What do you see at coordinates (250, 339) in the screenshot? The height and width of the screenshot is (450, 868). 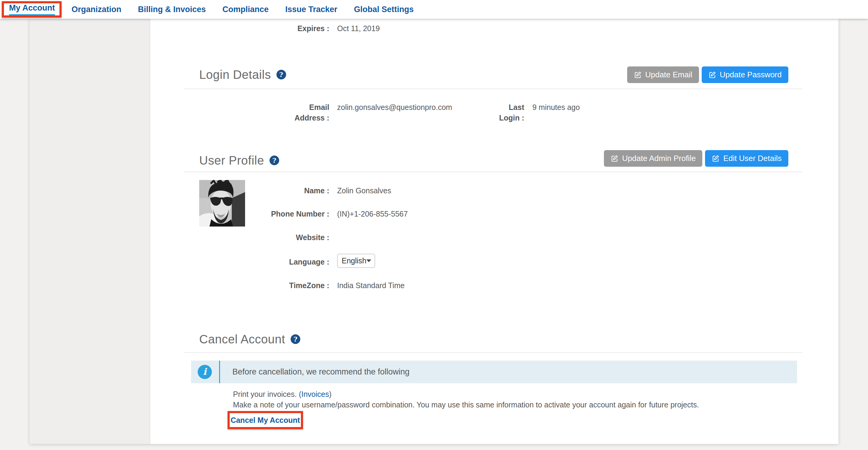 I see `cancel-account-heading: Cancel Account ?` at bounding box center [250, 339].